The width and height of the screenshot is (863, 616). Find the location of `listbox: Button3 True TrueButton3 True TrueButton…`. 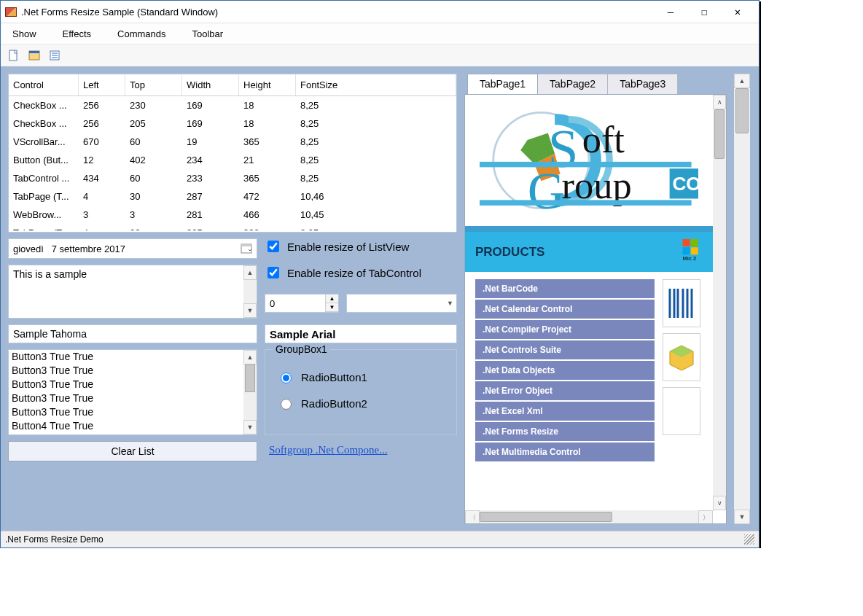

listbox: Button3 True TrueButton3 True TrueButton… is located at coordinates (133, 392).